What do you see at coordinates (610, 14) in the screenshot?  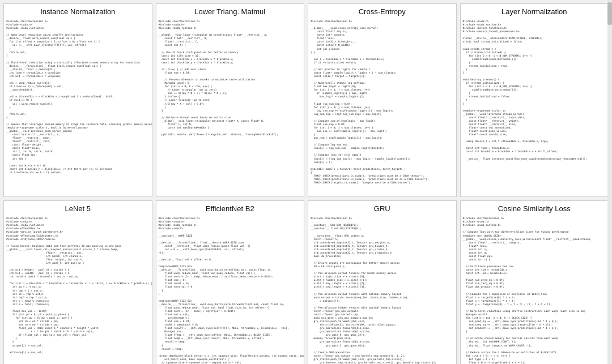 I see `scrollbar-thumb` at bounding box center [610, 14].